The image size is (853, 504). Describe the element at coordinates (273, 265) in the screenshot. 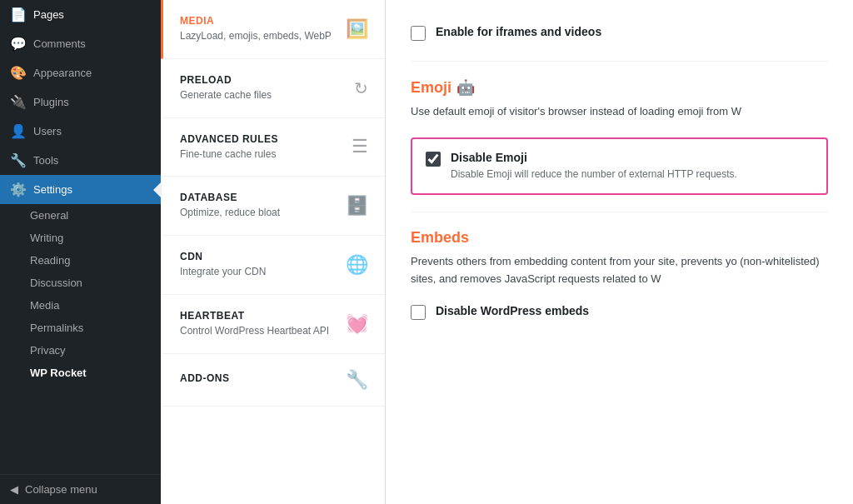

I see `tab-cdn: CDN Integrate your CDN 🌐` at that location.